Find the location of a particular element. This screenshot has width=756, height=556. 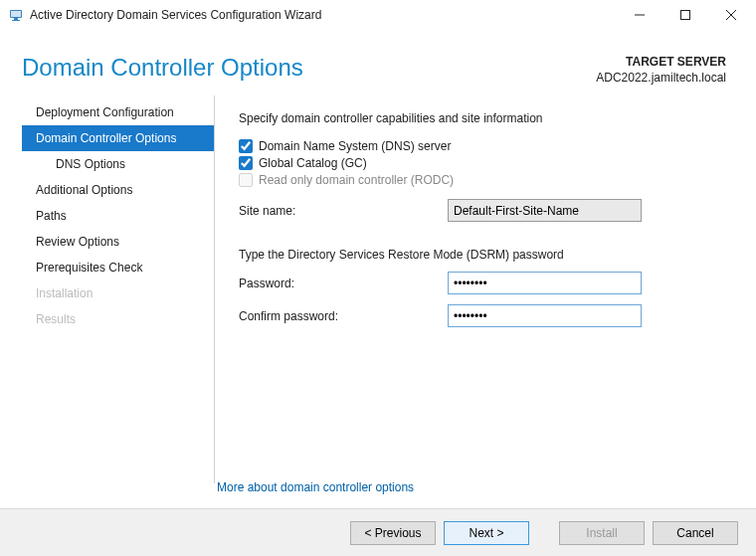

confirm-password-input is located at coordinates (545, 316).